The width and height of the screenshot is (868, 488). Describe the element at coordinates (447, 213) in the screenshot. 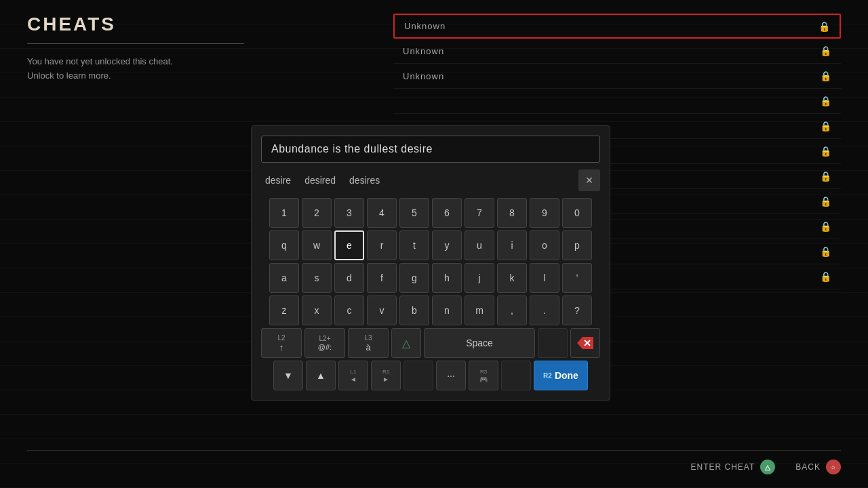

I see `key-6: 6` at that location.